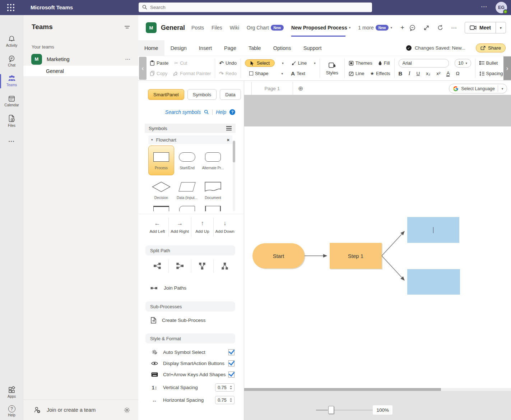 The height and width of the screenshot is (420, 511). What do you see at coordinates (166, 94) in the screenshot?
I see `tab-smartpanel: SmartPanel` at bounding box center [166, 94].